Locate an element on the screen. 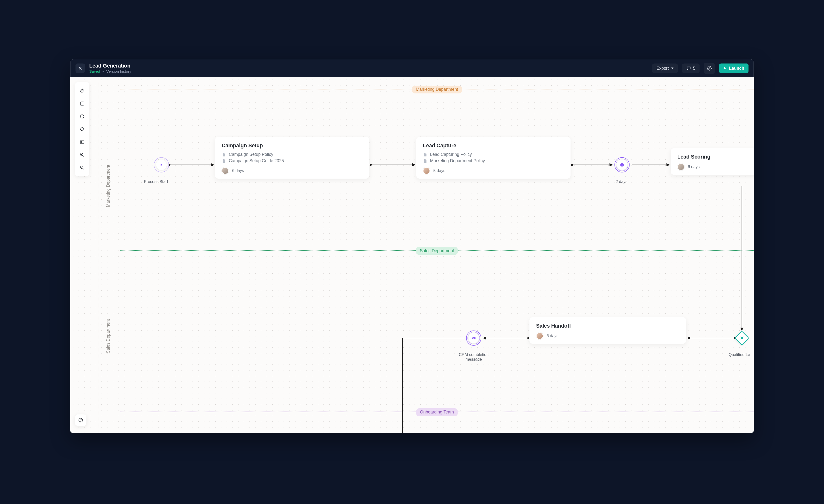  chevron-down-icon is located at coordinates (672, 68).